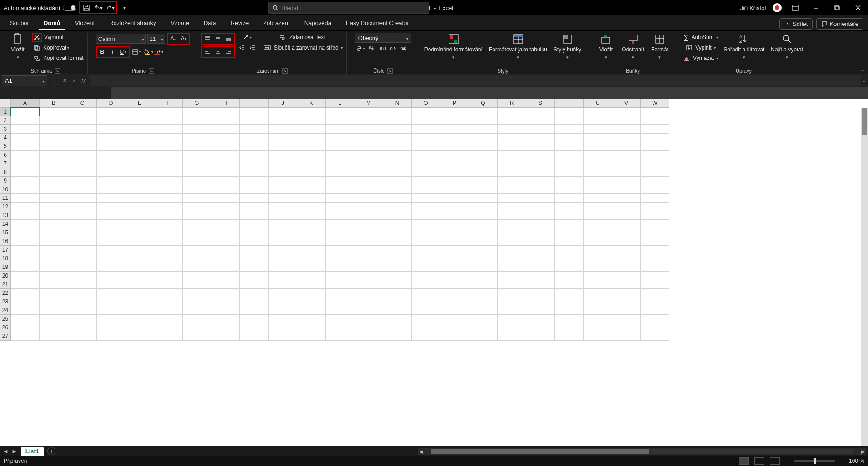 This screenshot has width=868, height=466. What do you see at coordinates (796, 24) in the screenshot?
I see `share-button: Sdílet` at bounding box center [796, 24].